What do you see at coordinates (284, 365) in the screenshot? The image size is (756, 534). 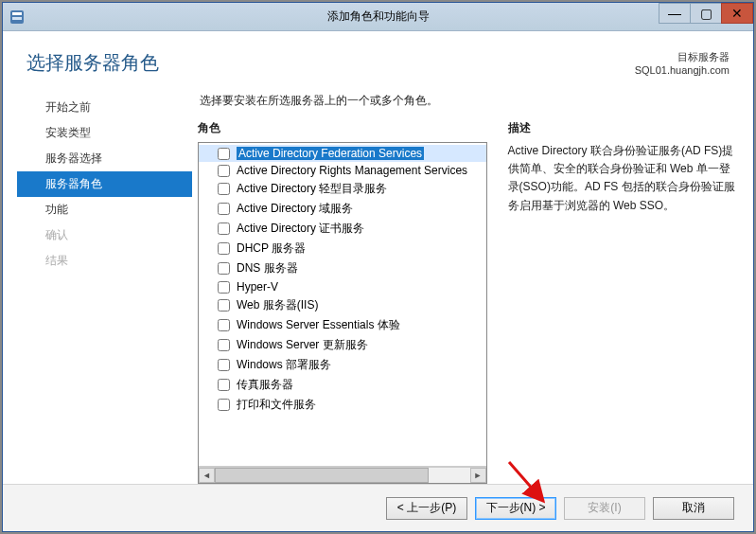 I see `role-label: Windows 部署服务` at bounding box center [284, 365].